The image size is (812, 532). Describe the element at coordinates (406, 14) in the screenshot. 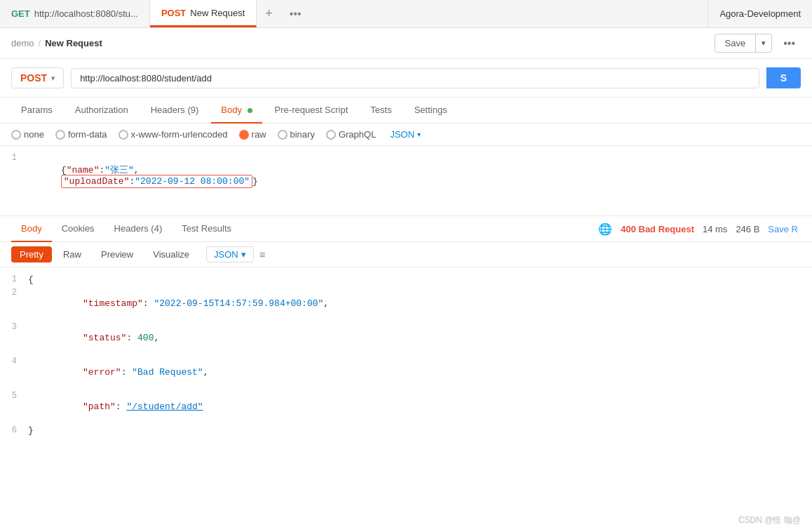

I see `tab-bar: GET http://localhost:8080/stu... POST Ne…` at that location.